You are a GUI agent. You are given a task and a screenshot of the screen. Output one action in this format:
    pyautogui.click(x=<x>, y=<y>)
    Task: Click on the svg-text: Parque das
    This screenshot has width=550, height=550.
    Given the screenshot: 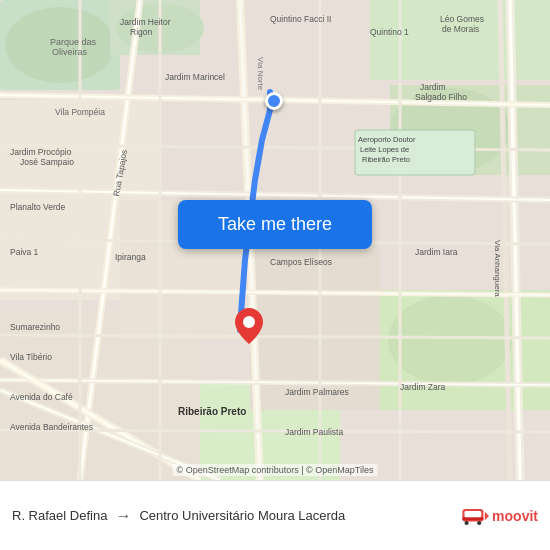 What is the action you would take?
    pyautogui.click(x=74, y=42)
    